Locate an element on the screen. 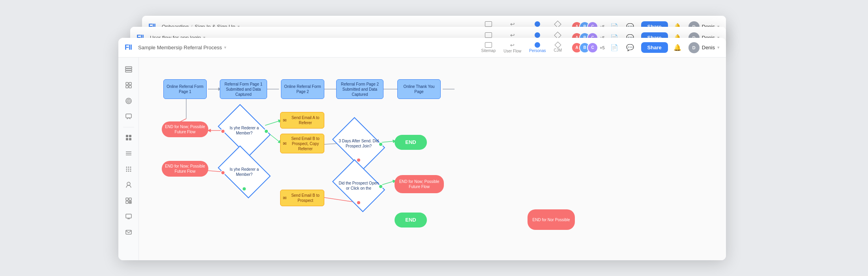  main-user-chip: D Denis ▾ is located at coordinates (704, 48).